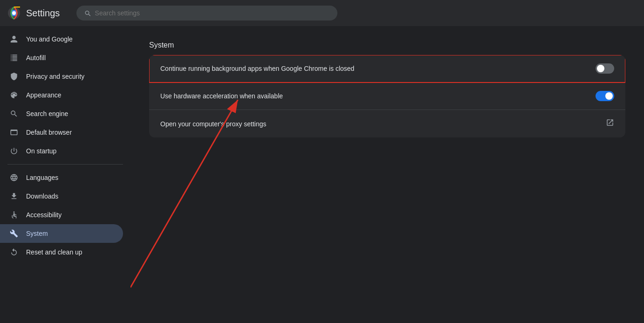 This screenshot has height=323, width=644. I want to click on sidebar-item-search-engine: Search engine, so click(62, 114).